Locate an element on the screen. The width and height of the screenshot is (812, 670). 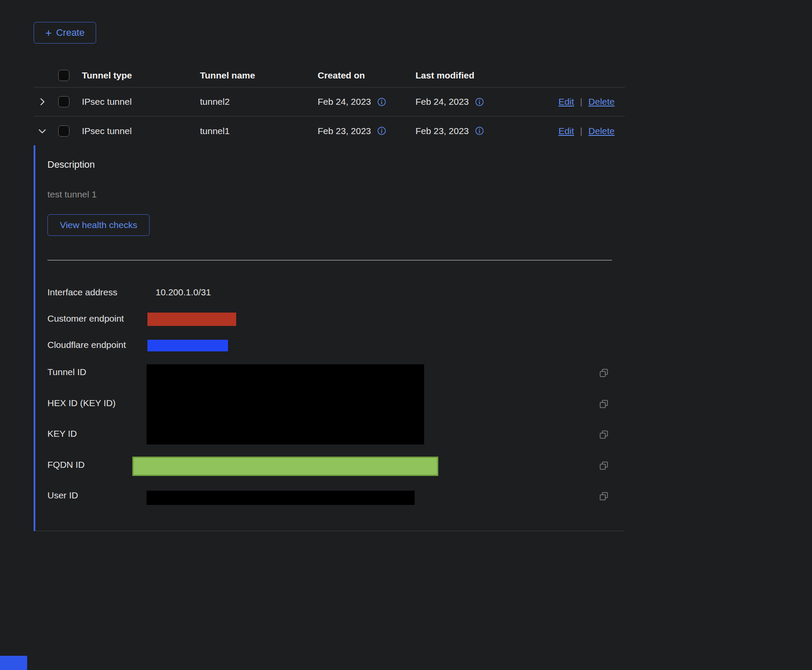
fqdn-id-redaction is located at coordinates (285, 466).